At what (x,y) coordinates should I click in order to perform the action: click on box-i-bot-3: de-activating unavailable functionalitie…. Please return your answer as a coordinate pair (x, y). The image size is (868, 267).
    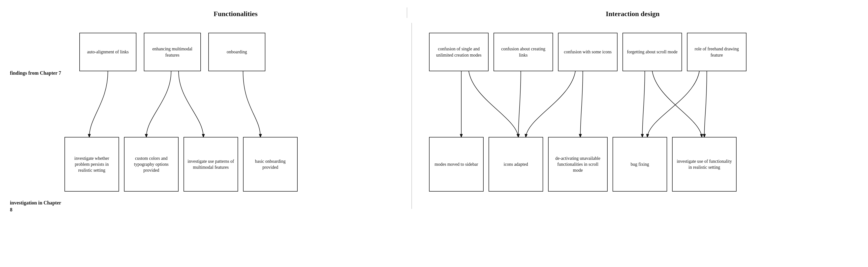
    Looking at the image, I should click on (578, 164).